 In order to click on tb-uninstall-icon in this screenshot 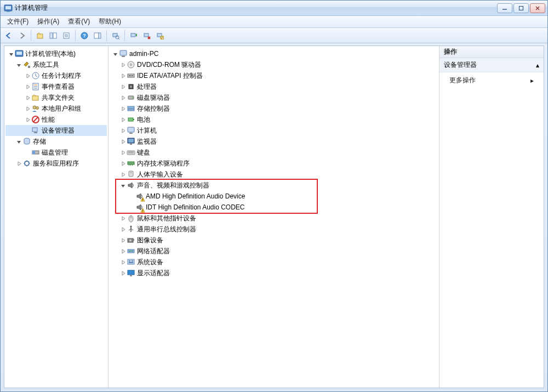, I will do `click(147, 36)`.